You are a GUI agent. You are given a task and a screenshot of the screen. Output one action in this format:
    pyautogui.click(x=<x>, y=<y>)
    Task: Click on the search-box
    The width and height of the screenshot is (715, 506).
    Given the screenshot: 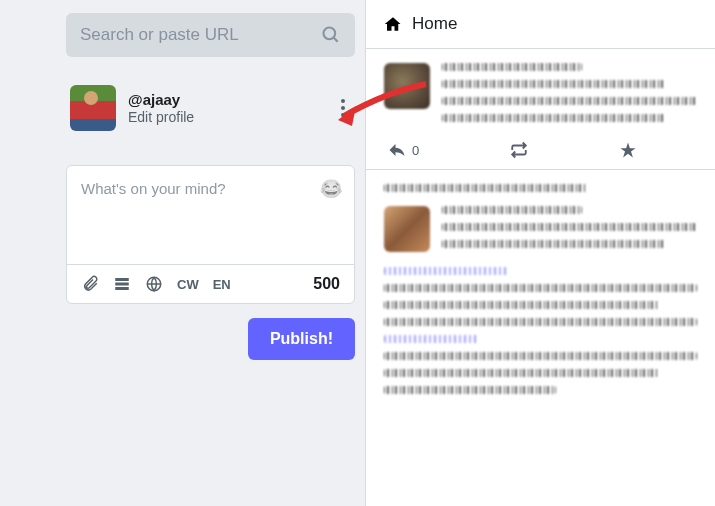 What is the action you would take?
    pyautogui.click(x=210, y=35)
    